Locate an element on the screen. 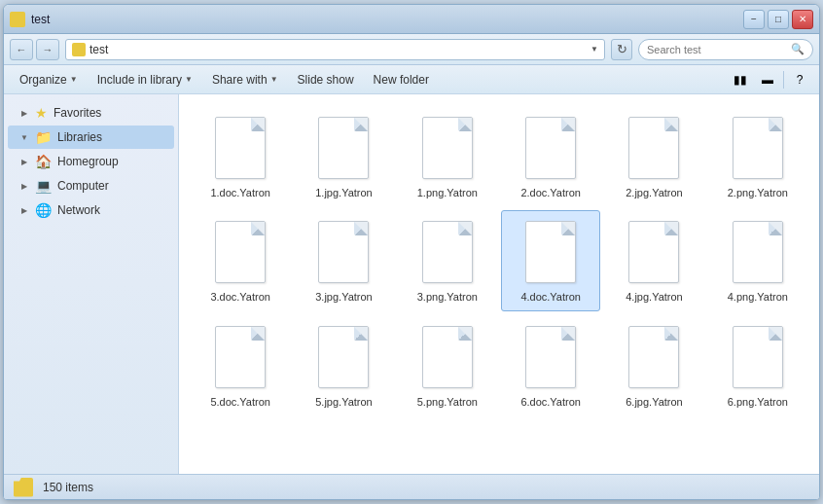 This screenshot has width=823, height=504. file-name: 4.jpg.Yatron is located at coordinates (654, 297).